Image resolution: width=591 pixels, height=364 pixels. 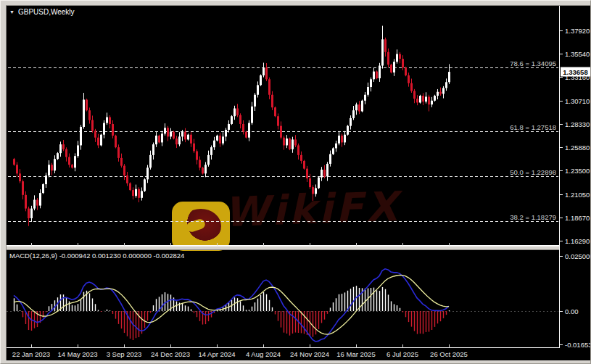 I want to click on date-label: 14 Apr 2024, so click(x=216, y=354).